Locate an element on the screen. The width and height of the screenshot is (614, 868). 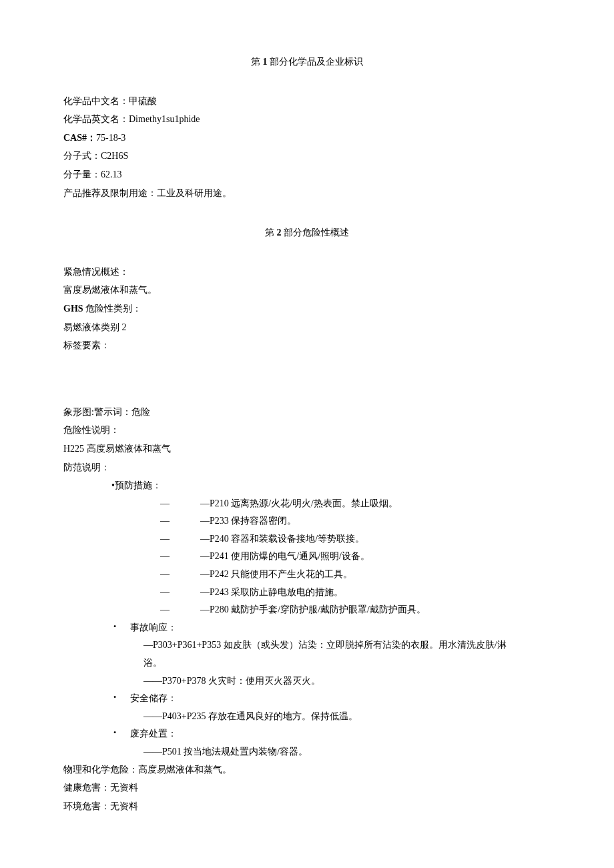
pictogram-line: 象形图:警示词：危险 is located at coordinates (307, 412).